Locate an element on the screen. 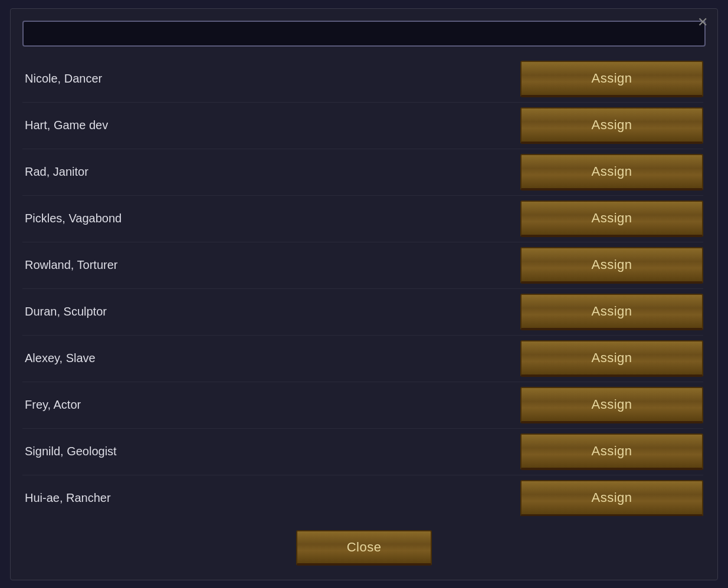 Image resolution: width=728 pixels, height=588 pixels. person-name: Hui-ae, Rancher is located at coordinates (271, 498).